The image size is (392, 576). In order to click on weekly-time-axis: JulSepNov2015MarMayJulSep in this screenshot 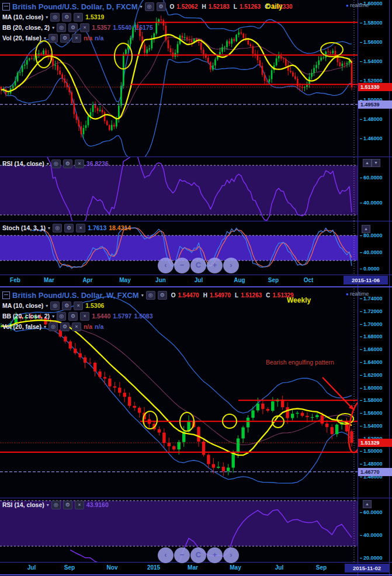, I will do `click(179, 568)`.